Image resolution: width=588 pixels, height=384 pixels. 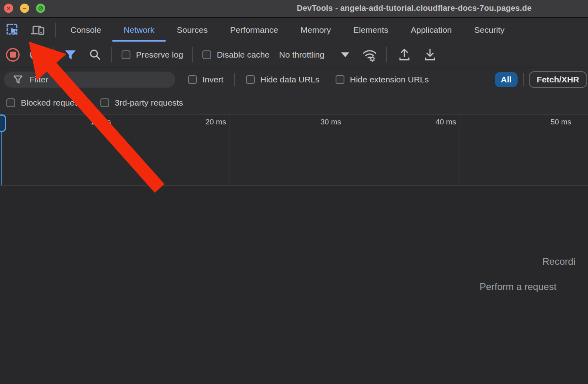 What do you see at coordinates (370, 55) in the screenshot?
I see `wifi-gear-icon` at bounding box center [370, 55].